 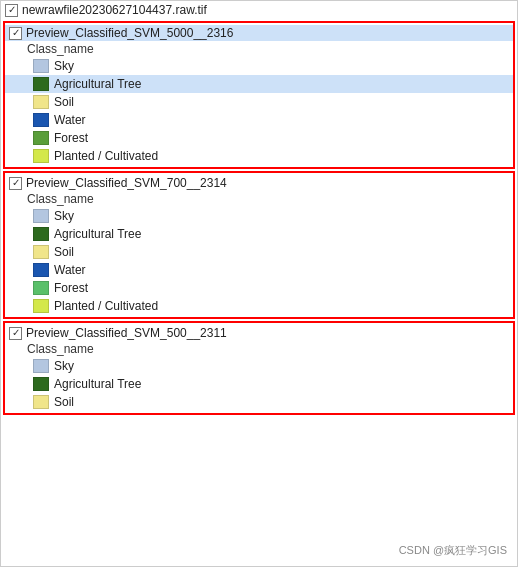 I want to click on watermark: CSDN @疯狂学习GIS, so click(x=453, y=550).